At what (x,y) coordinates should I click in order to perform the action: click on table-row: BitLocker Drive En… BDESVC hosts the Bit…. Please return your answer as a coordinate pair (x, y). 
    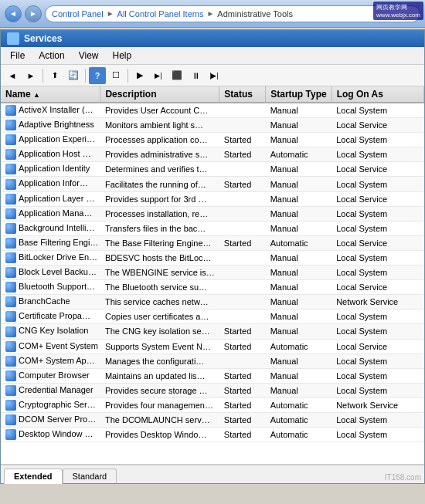
    Looking at the image, I should click on (212, 258).